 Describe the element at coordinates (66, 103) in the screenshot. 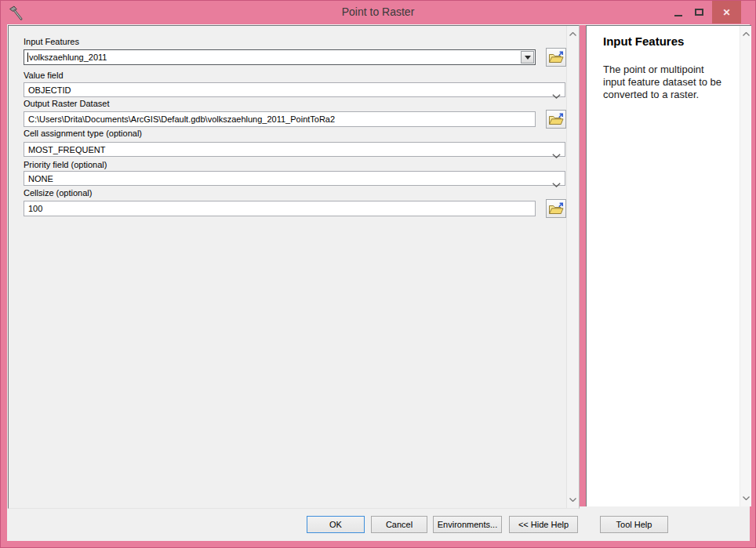

I see `field-label-output-raster: Output Raster Dataset` at that location.